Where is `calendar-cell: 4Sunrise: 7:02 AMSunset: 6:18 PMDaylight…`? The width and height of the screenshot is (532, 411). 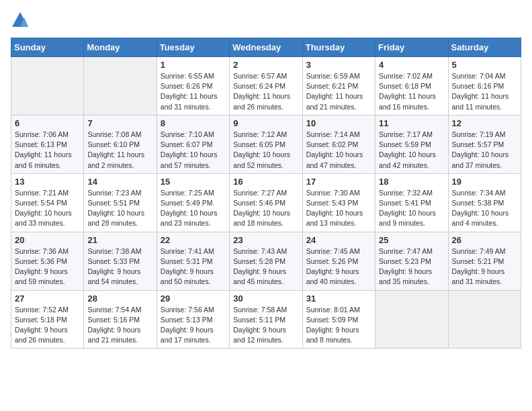
calendar-cell: 4Sunrise: 7:02 AMSunset: 6:18 PMDaylight… is located at coordinates (412, 86).